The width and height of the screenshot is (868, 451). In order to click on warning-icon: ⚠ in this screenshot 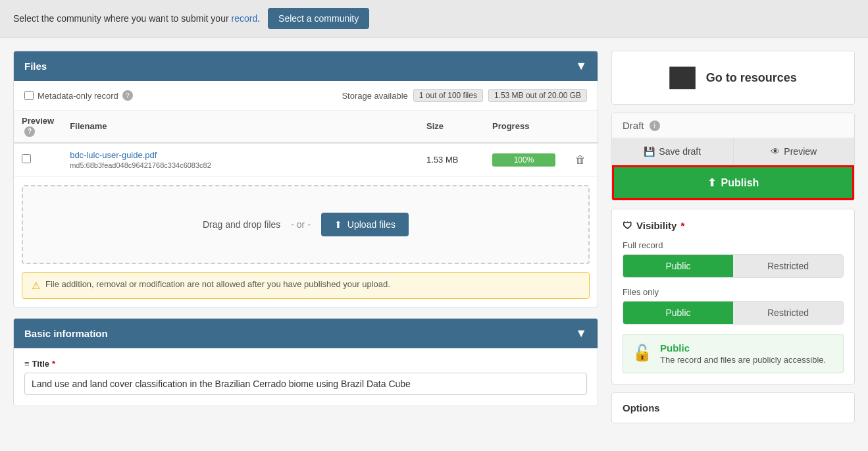, I will do `click(36, 286)`.